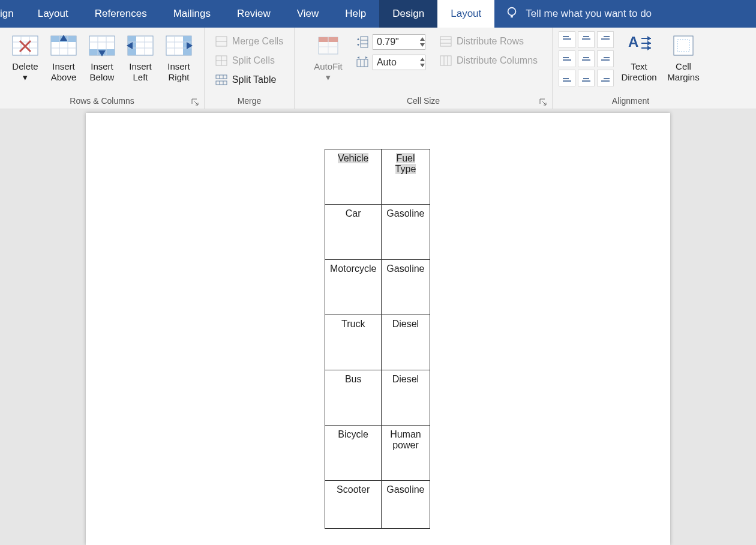 The width and height of the screenshot is (756, 545). What do you see at coordinates (631, 68) in the screenshot?
I see `group-alignment: A Text Direction Cell Margins Alignment` at bounding box center [631, 68].